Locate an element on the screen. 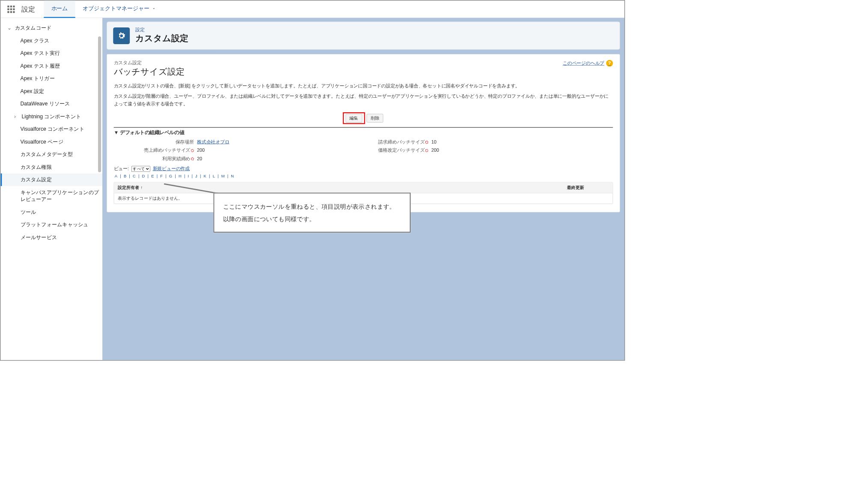 Image resolution: width=868 pixels, height=501 pixels. label-price: 価格改定バッチサイズ is located at coordinates (376, 150).